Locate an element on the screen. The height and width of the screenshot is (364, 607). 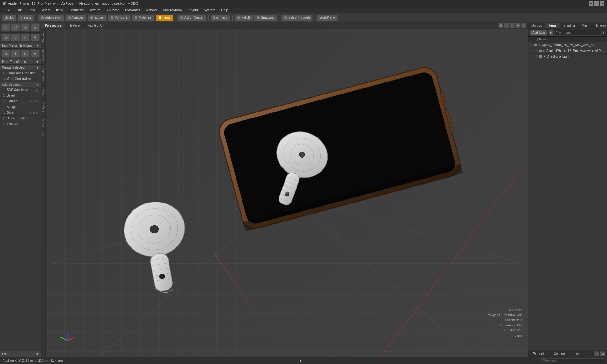
eye-icon-sub2 is located at coordinates (536, 57).